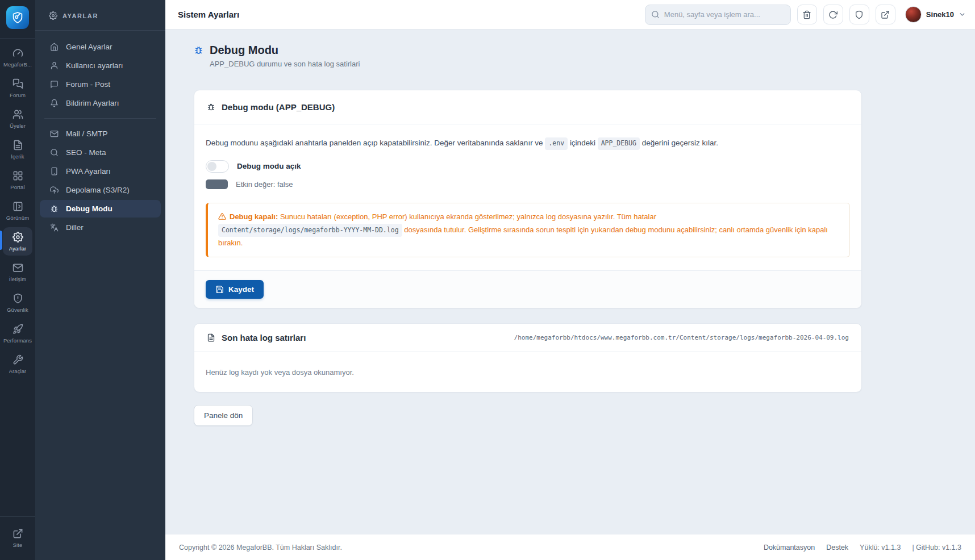  I want to click on rail-item-forum: Forum, so click(18, 88).